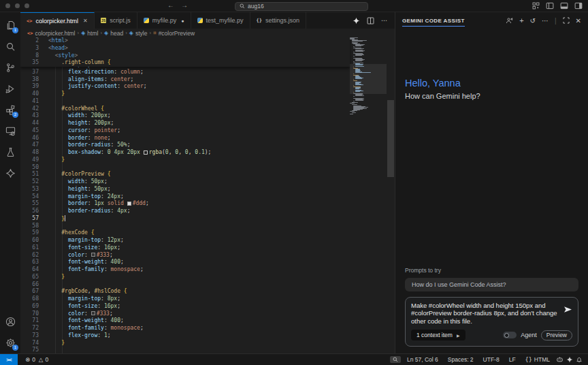 This screenshot has width=588, height=365. Describe the element at coordinates (185, 350) in the screenshot. I see `code-line-75: 75` at that location.